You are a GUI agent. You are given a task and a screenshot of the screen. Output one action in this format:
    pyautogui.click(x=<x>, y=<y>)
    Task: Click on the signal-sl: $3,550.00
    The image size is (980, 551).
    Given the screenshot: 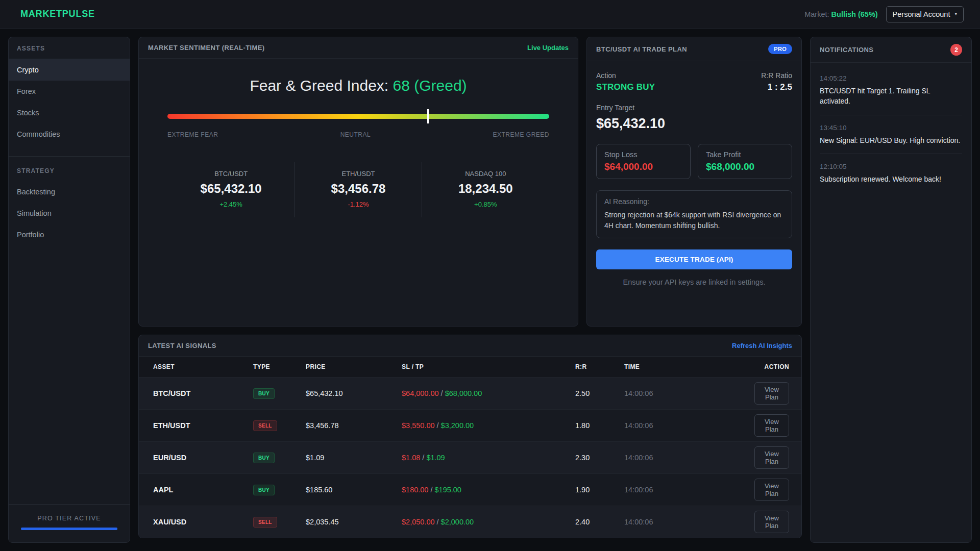 What is the action you would take?
    pyautogui.click(x=419, y=425)
    